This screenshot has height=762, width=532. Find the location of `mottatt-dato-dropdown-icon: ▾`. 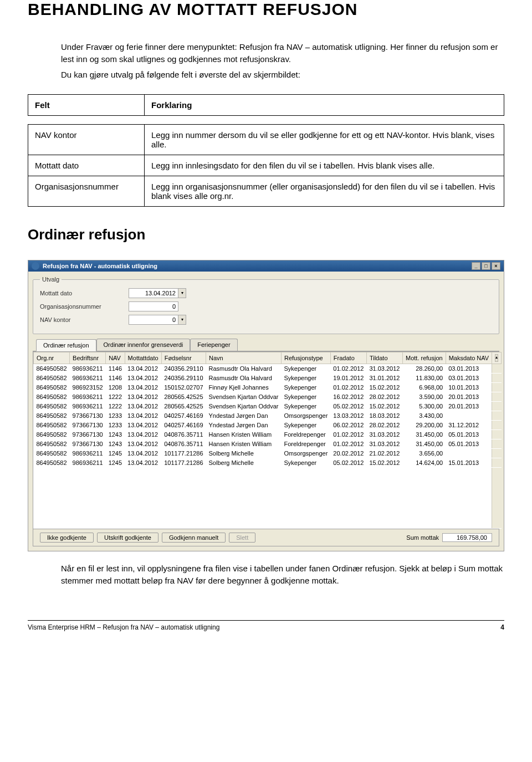

mottatt-dato-dropdown-icon: ▾ is located at coordinates (182, 293).